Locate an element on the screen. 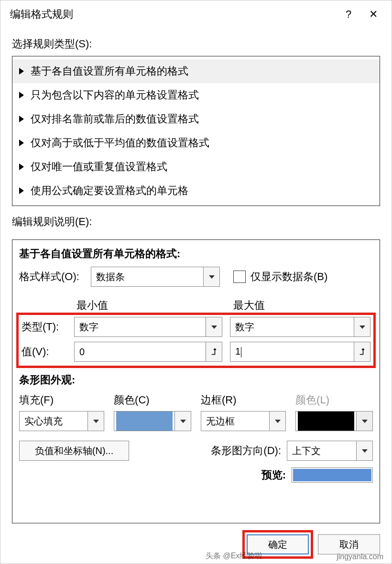 The width and height of the screenshot is (392, 564). border-color-label: 颜色(L) is located at coordinates (334, 400).